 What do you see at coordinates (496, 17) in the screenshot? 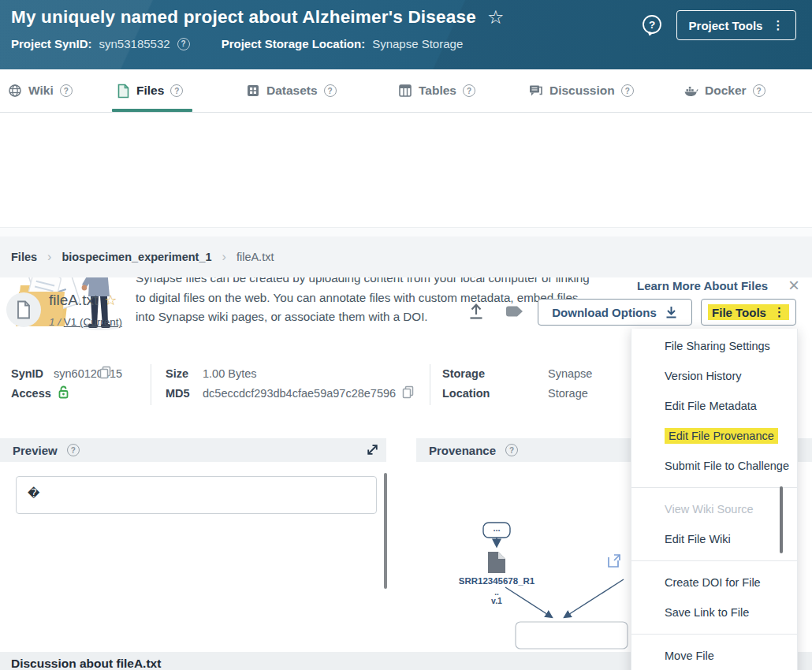
I see `favorite-star-icon: ☆` at bounding box center [496, 17].